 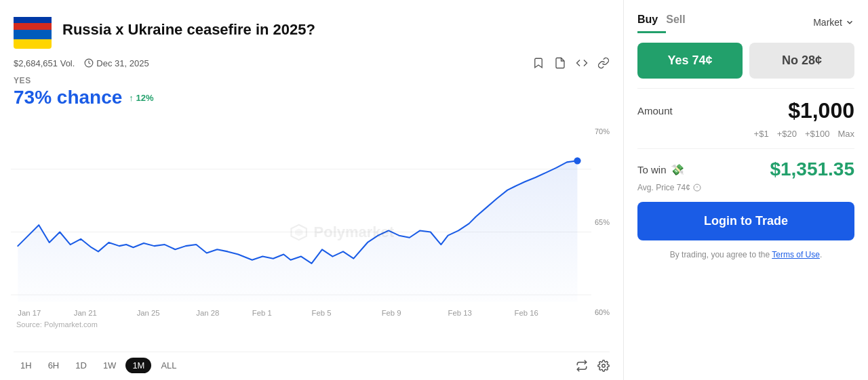 What do you see at coordinates (697, 188) in the screenshot?
I see `info-icon` at bounding box center [697, 188].